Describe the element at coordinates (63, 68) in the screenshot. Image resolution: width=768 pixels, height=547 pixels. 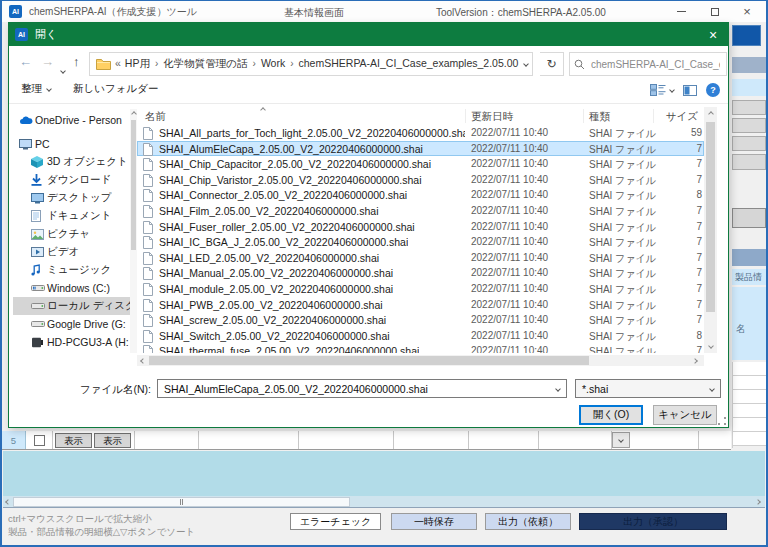
I see `recent-locations-chevron` at that location.